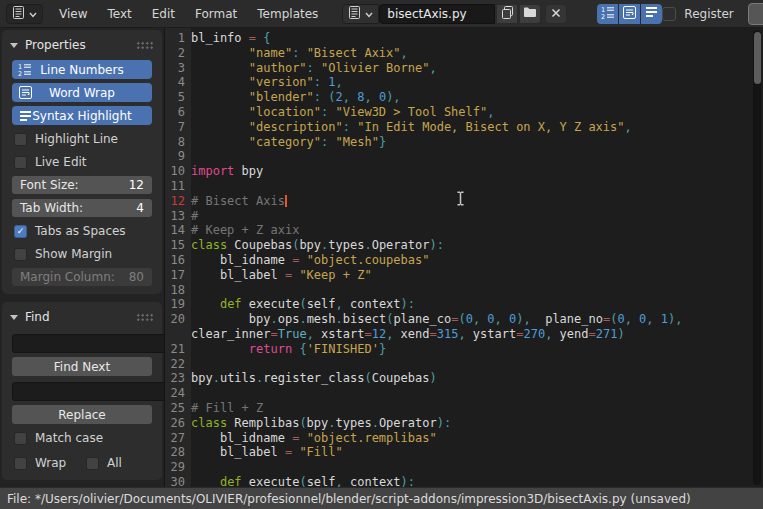  Describe the element at coordinates (758, 58) in the screenshot. I see `scrollbar-handle` at that location.